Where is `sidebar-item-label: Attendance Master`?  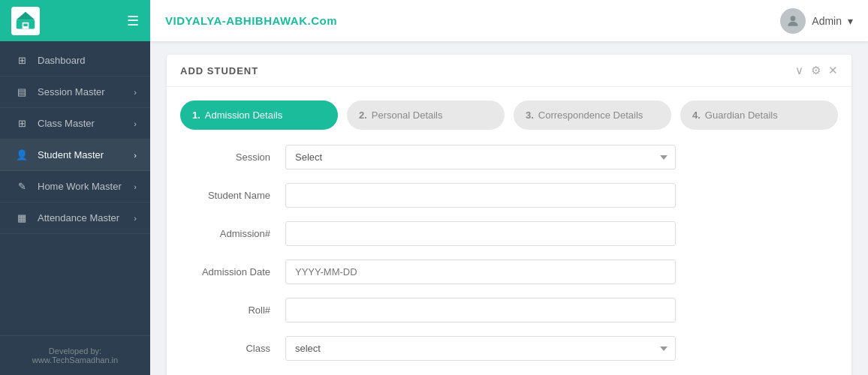
sidebar-item-label: Attendance Master is located at coordinates (78, 218).